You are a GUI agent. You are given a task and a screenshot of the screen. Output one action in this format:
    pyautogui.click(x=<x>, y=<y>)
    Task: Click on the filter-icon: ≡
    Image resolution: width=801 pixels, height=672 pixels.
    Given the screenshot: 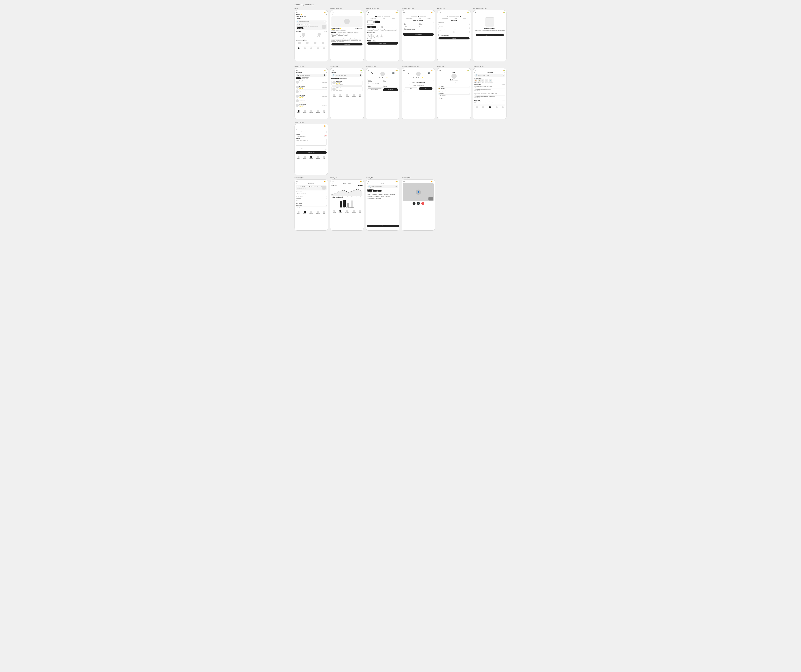 What is the action you would take?
    pyautogui.click(x=327, y=72)
    